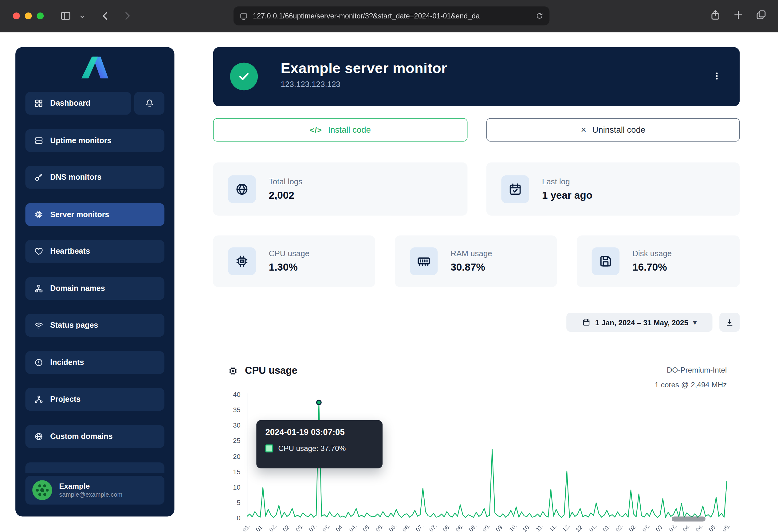 This screenshot has height=532, width=778. Describe the element at coordinates (619, 130) in the screenshot. I see `uninstall-code-label: Uninstall code` at that location.